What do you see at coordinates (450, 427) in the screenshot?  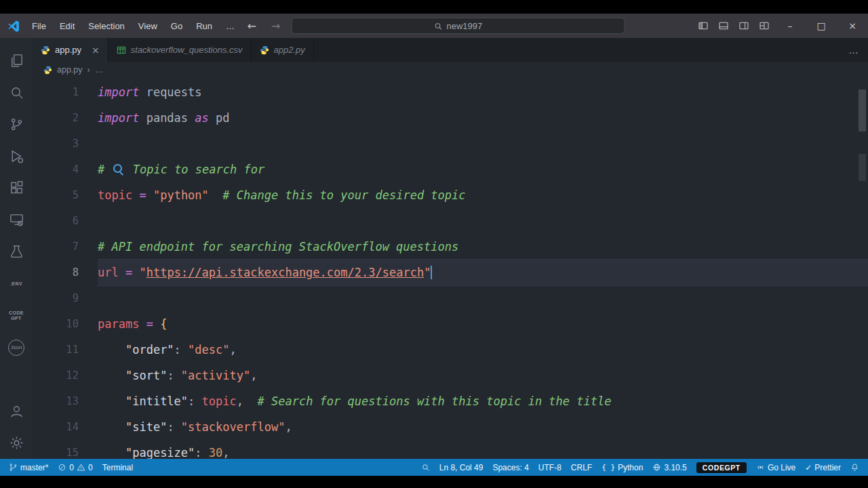 I see `code-line: 14 "site": "stackoverflow",` at bounding box center [450, 427].